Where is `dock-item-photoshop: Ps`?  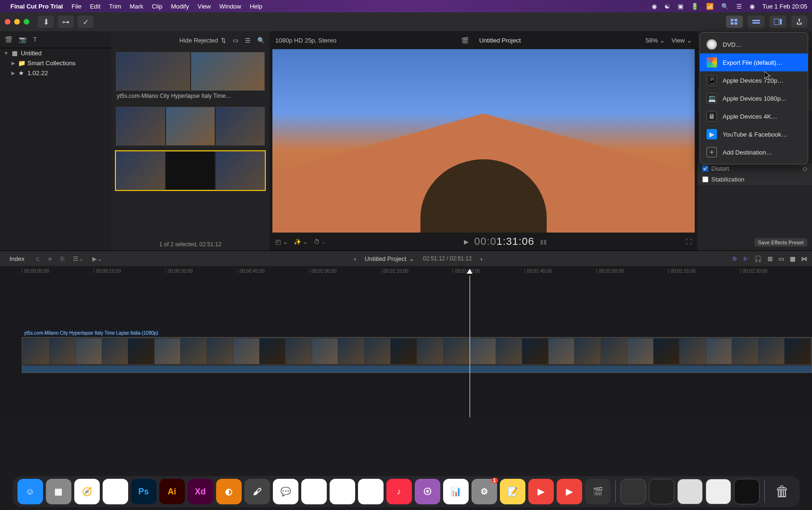
dock-item-photoshop: Ps is located at coordinates (144, 492).